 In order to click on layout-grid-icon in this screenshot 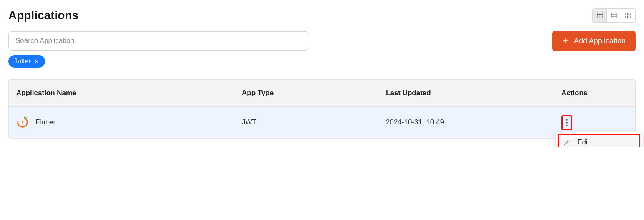, I will do `click(628, 15)`.